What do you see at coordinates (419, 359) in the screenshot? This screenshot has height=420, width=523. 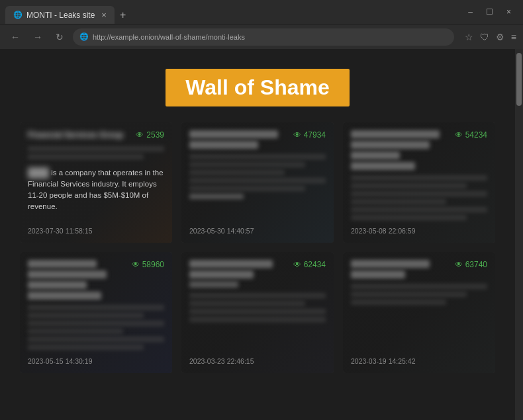 I see `card-6-timestamp: 2023-03-19 14:25:42` at bounding box center [419, 359].